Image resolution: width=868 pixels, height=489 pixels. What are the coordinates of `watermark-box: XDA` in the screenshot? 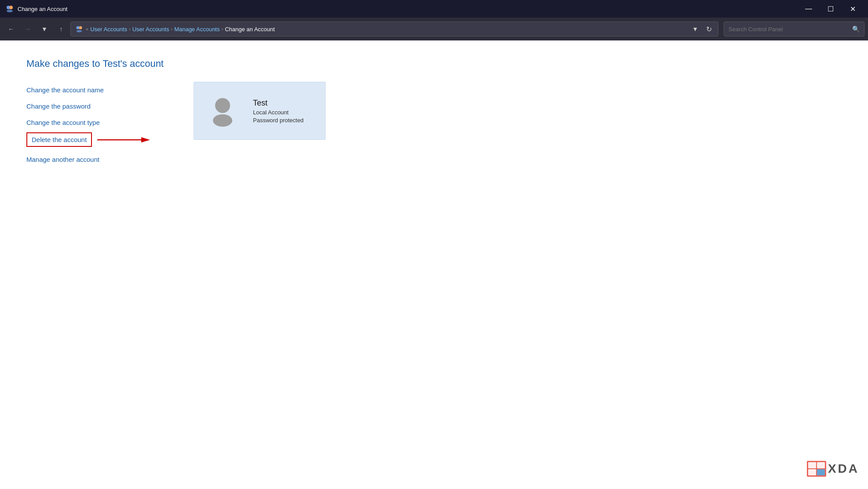 It's located at (833, 469).